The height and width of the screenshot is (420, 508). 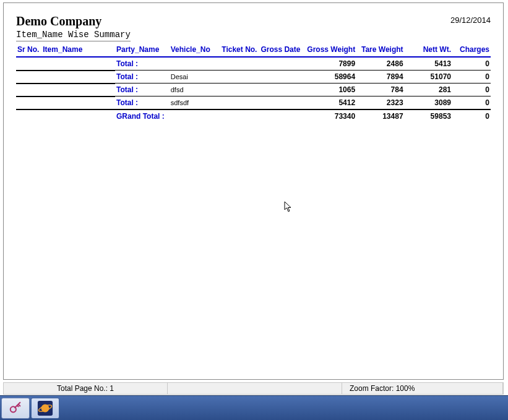 What do you see at coordinates (196, 90) in the screenshot?
I see `vehicle-cell: dfsd` at bounding box center [196, 90].